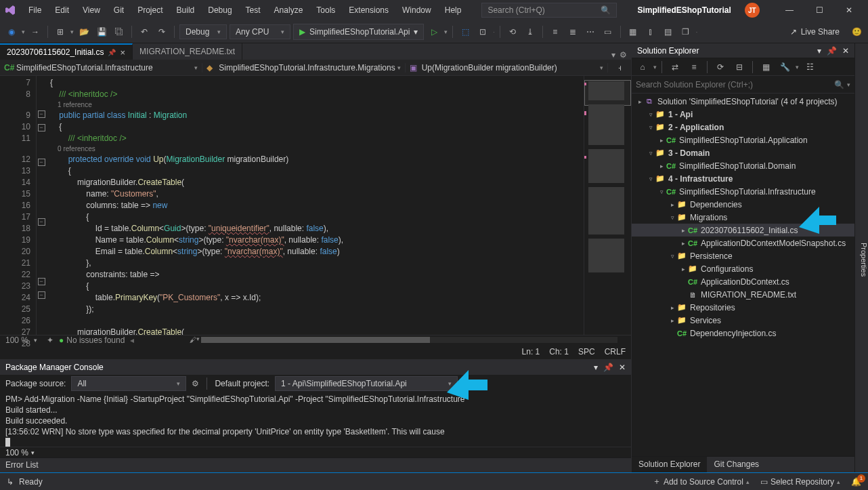 The image size is (868, 490). What do you see at coordinates (219, 10) in the screenshot?
I see `menu-debug: Debug` at bounding box center [219, 10].